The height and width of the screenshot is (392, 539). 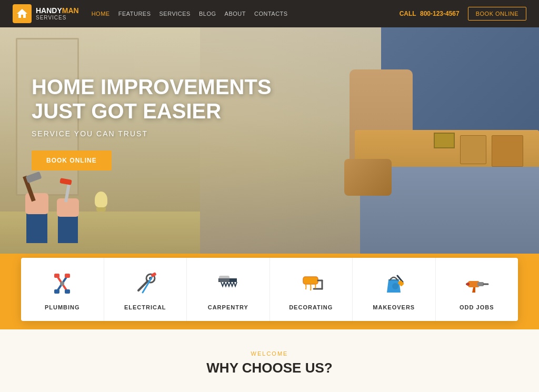 What do you see at coordinates (497, 14) in the screenshot?
I see `book-online-nav-button: BOOK ONLINE` at bounding box center [497, 14].